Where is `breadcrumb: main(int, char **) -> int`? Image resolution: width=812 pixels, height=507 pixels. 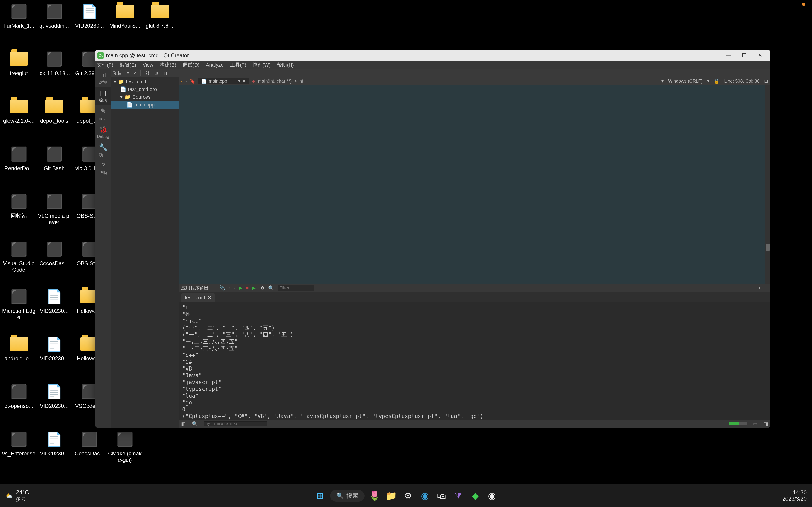 breadcrumb: main(int, char **) -> int is located at coordinates (281, 81).